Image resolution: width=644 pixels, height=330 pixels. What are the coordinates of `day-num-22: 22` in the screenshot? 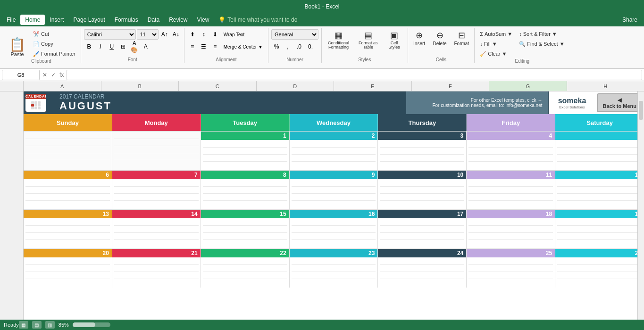 It's located at (245, 253).